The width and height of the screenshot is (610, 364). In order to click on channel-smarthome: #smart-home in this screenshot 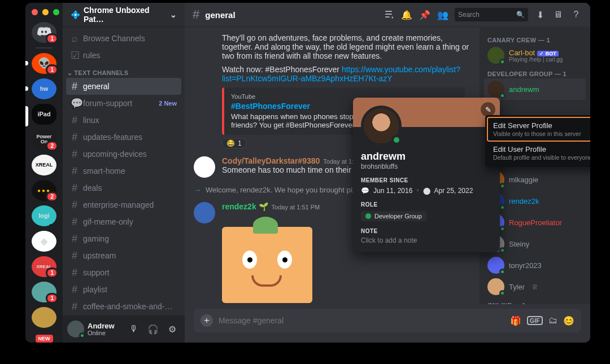, I will do `click(124, 171)`.